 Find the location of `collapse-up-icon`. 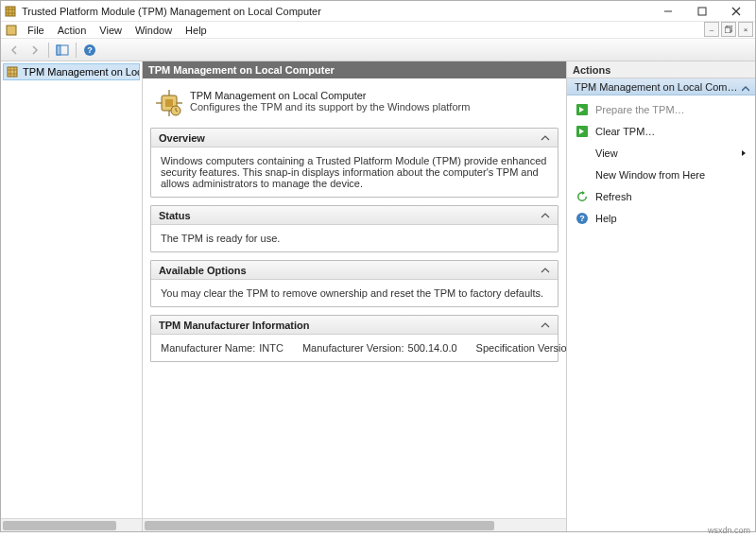

collapse-up-icon is located at coordinates (746, 87).